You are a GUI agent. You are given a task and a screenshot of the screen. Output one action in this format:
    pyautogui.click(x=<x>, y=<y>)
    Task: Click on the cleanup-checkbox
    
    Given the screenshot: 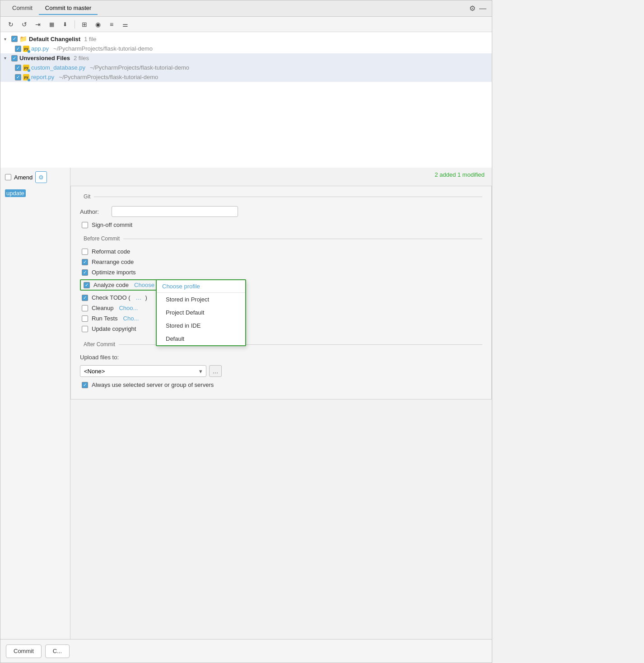 What is the action you would take?
    pyautogui.click(x=85, y=308)
    